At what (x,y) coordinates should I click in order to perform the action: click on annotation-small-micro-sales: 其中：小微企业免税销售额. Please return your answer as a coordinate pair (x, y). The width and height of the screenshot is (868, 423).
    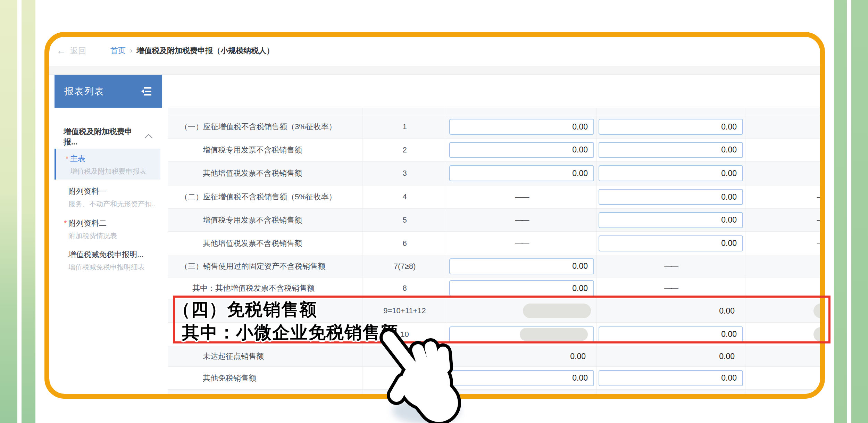
    Looking at the image, I should click on (290, 333).